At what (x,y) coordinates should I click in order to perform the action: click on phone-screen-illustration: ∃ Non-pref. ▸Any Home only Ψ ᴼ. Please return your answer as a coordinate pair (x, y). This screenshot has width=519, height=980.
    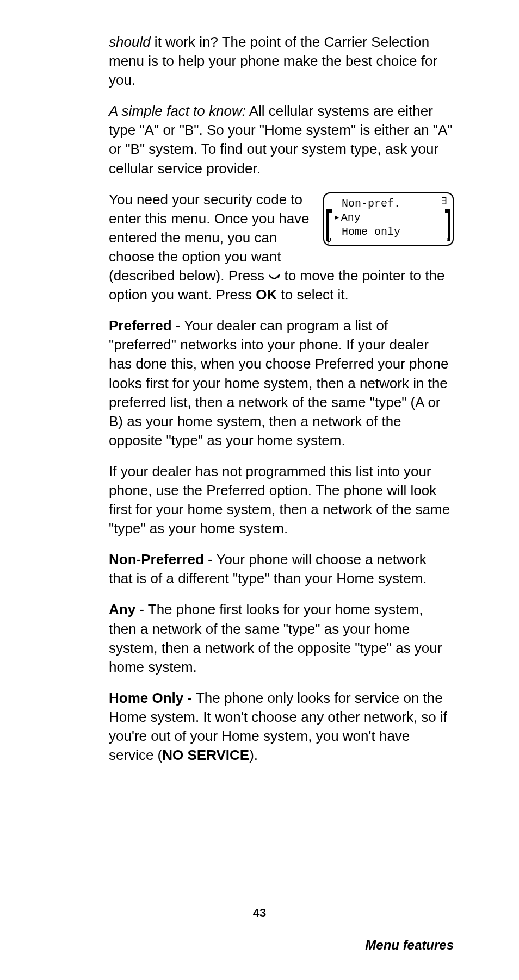
    Looking at the image, I should click on (388, 218).